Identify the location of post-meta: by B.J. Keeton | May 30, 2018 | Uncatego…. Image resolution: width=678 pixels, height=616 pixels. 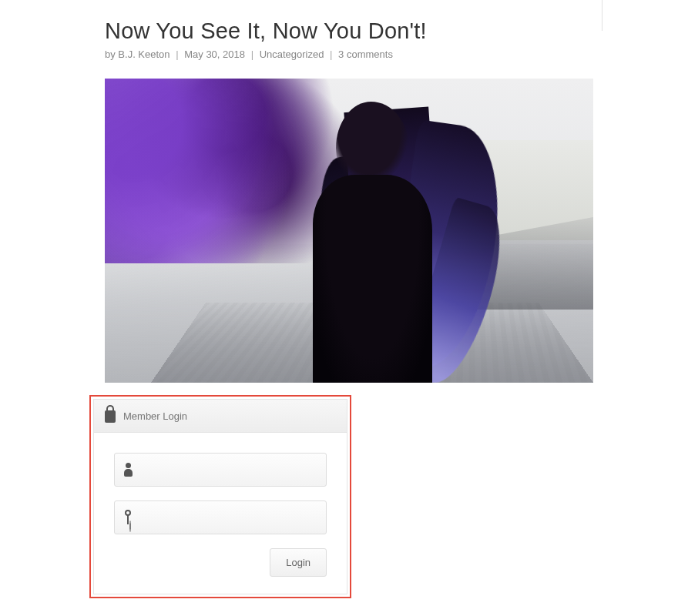
(349, 54).